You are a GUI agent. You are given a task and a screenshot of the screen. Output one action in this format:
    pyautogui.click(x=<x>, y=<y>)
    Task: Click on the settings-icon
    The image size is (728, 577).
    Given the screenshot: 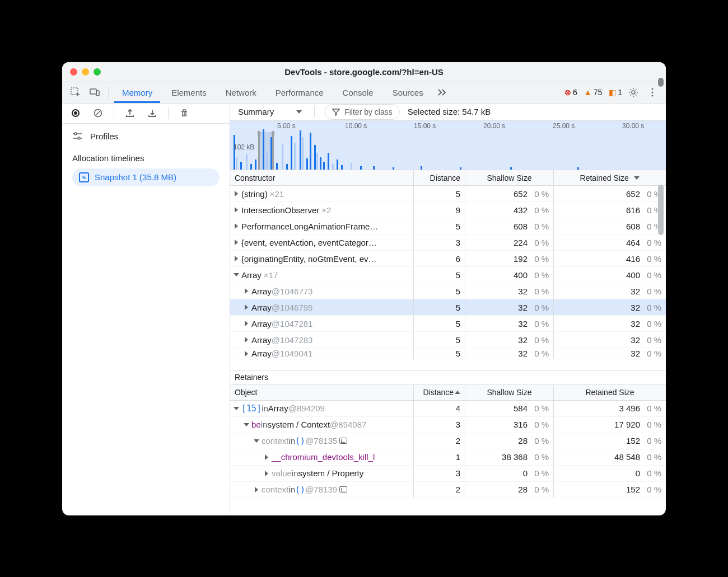 What is the action you would take?
    pyautogui.click(x=633, y=92)
    